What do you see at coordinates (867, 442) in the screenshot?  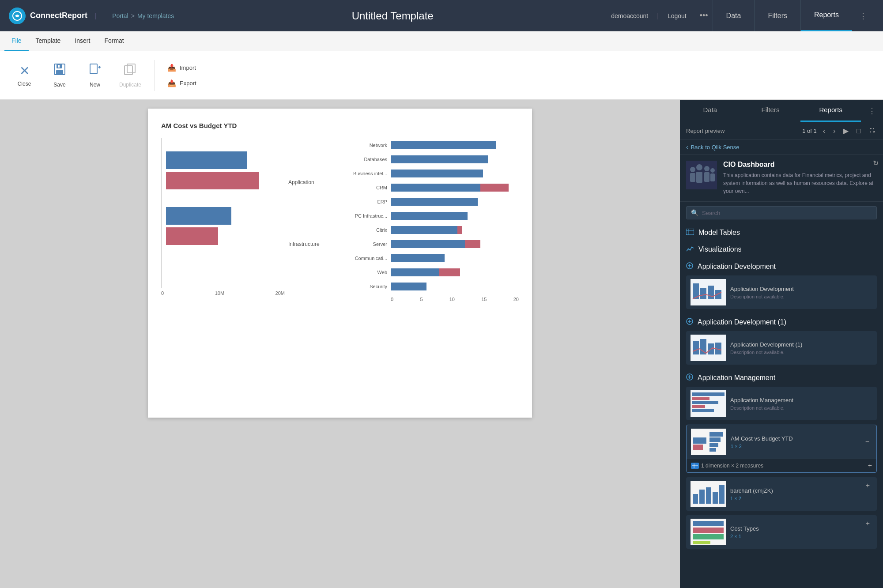 I see `collapse-am-btn: −` at bounding box center [867, 442].